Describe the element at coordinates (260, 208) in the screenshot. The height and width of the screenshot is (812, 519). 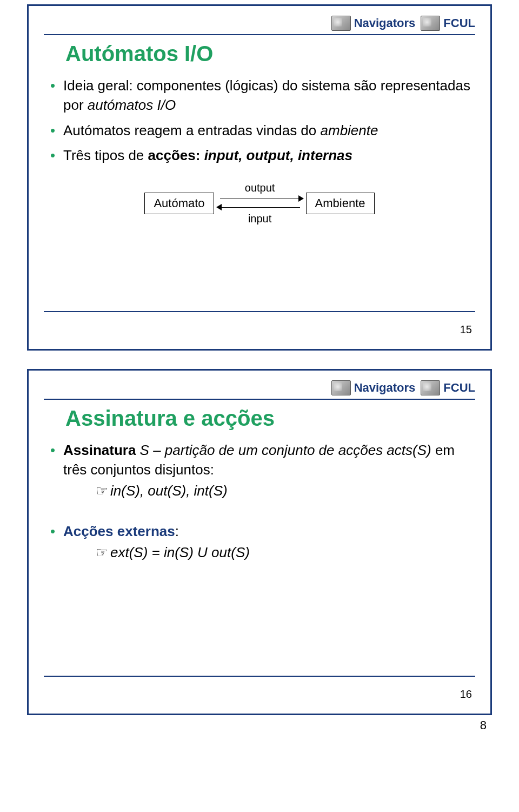
I see `arrow-left-icon` at that location.